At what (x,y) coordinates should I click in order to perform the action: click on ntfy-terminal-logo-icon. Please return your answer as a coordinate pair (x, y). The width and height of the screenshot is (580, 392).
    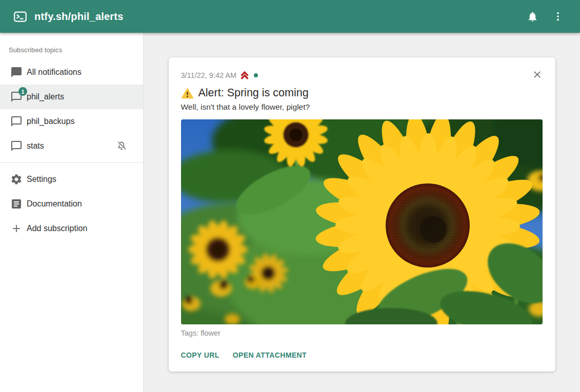
    Looking at the image, I should click on (21, 16).